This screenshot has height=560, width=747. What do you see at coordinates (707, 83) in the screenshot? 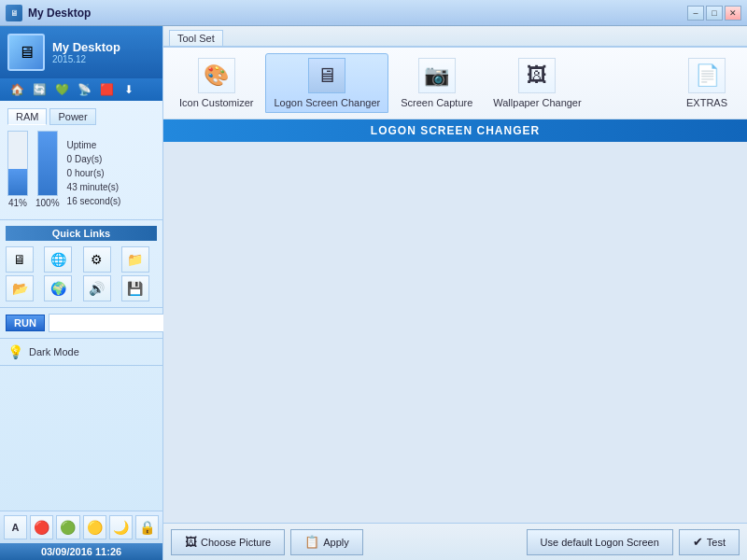
I see `tool-extras: 📄 EXTRAS` at bounding box center [707, 83].